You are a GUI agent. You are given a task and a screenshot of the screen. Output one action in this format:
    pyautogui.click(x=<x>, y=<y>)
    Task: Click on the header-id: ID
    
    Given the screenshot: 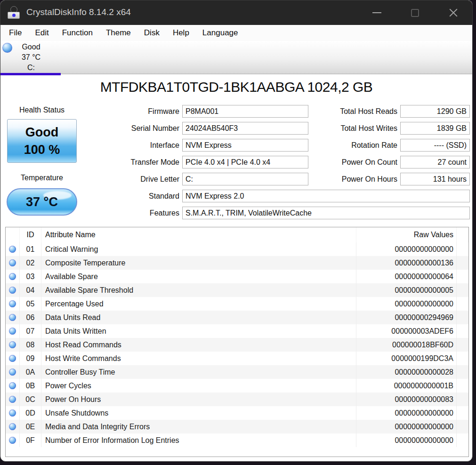 What is the action you would take?
    pyautogui.click(x=31, y=235)
    